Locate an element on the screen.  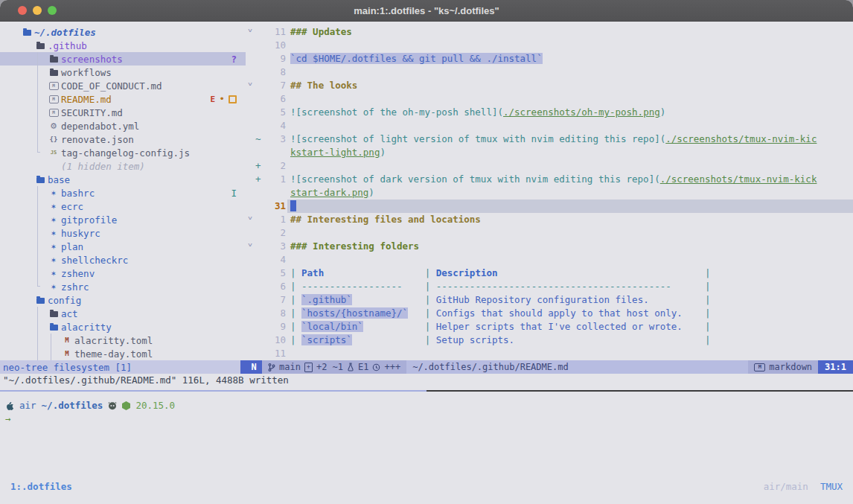
minimize-window-button is located at coordinates (37, 10).